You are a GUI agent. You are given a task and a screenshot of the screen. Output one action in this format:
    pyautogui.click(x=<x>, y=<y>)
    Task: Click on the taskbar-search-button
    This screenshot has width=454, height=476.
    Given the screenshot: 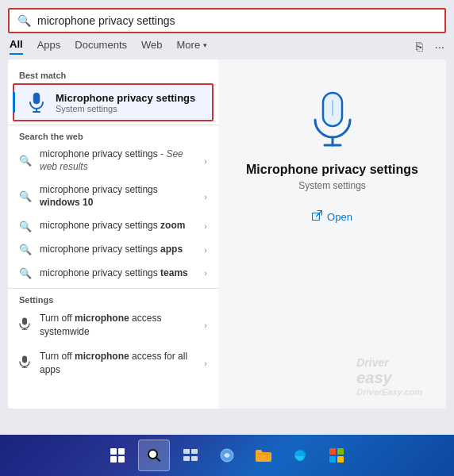 What is the action you would take?
    pyautogui.click(x=154, y=455)
    